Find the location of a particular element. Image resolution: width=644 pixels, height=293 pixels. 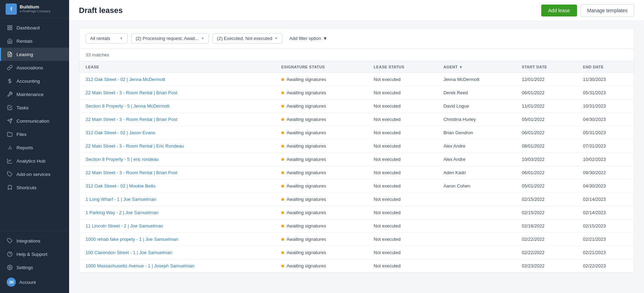

lease-link: 11 Lincoln Street - 2 | Joe Samuelman is located at coordinates (124, 226).